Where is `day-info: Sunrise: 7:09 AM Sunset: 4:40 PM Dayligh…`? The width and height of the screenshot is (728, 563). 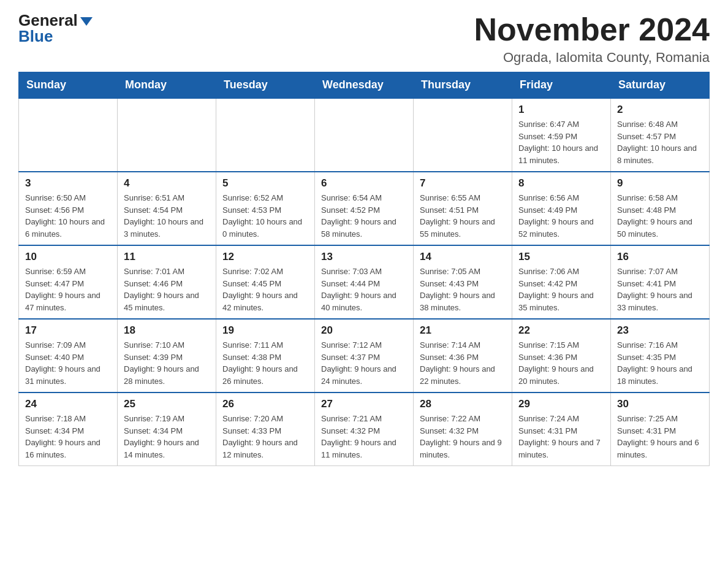 day-info: Sunrise: 7:09 AM Sunset: 4:40 PM Dayligh… is located at coordinates (68, 363).